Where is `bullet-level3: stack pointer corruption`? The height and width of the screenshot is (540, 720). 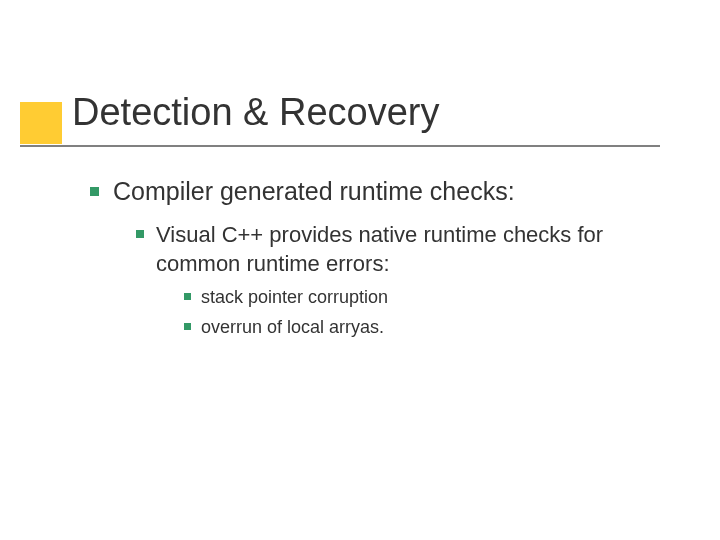 bullet-level3: stack pointer corruption is located at coordinates (427, 298).